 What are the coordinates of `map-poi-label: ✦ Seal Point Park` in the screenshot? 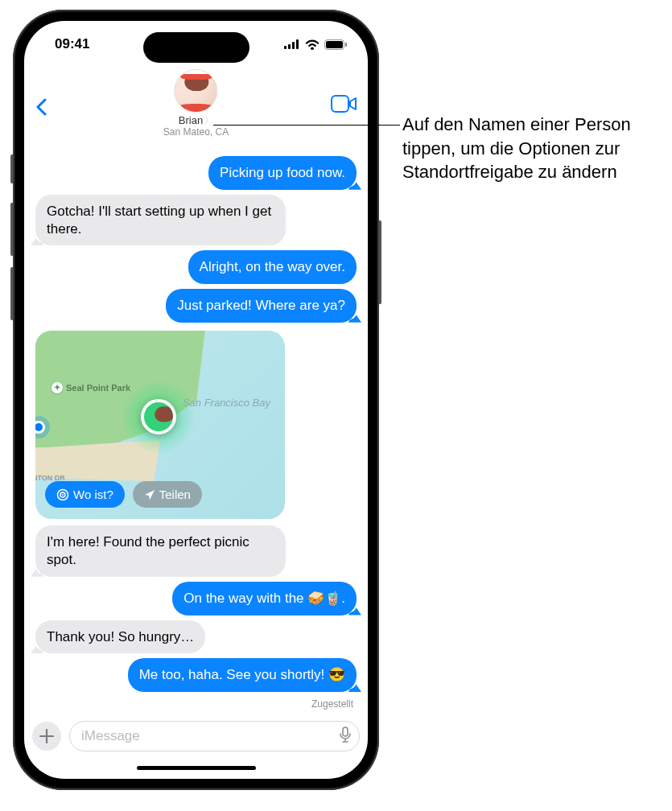 It's located at (91, 388).